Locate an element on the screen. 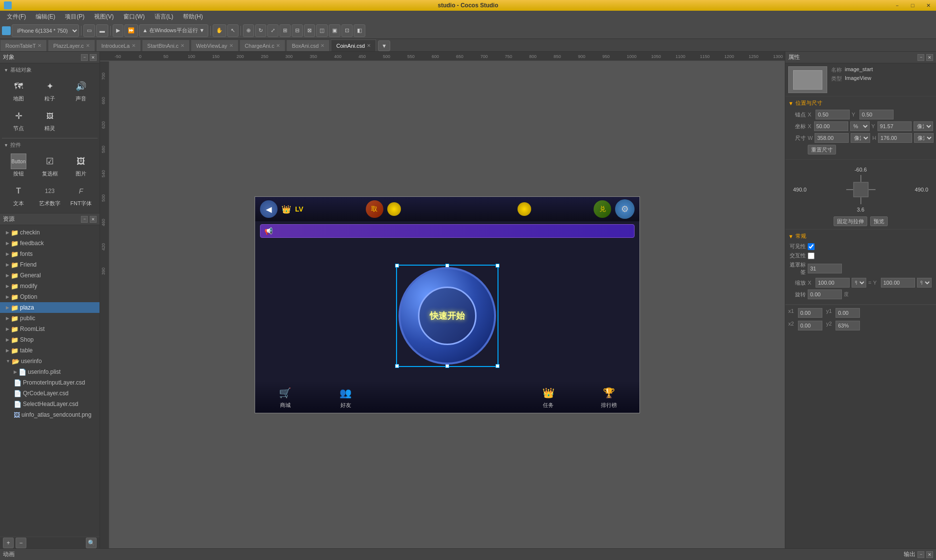 Image resolution: width=936 pixels, height=560 pixels. asset-fonts: ▶ 📁 fonts is located at coordinates (50, 254).